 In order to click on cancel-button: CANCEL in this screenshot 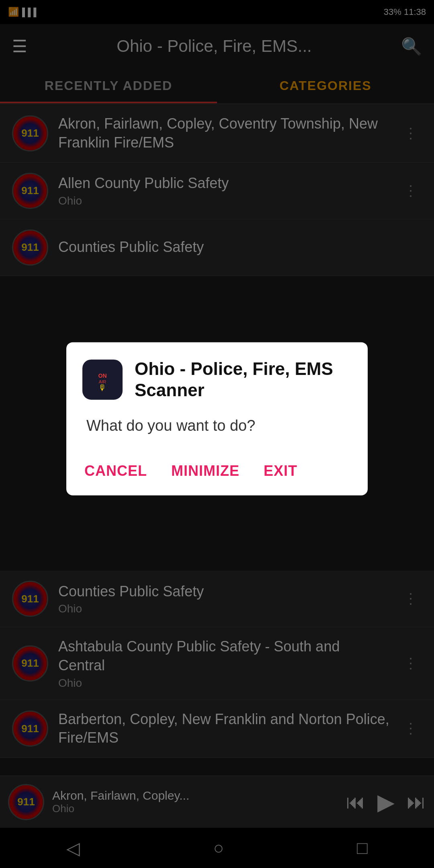, I will do `click(116, 471)`.